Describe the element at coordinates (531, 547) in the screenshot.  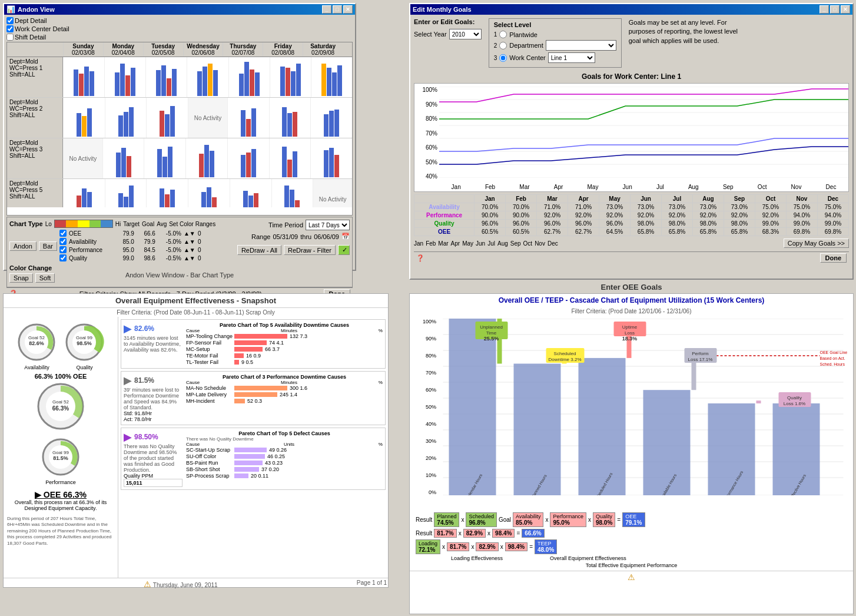
I see `equals3: =` at that location.